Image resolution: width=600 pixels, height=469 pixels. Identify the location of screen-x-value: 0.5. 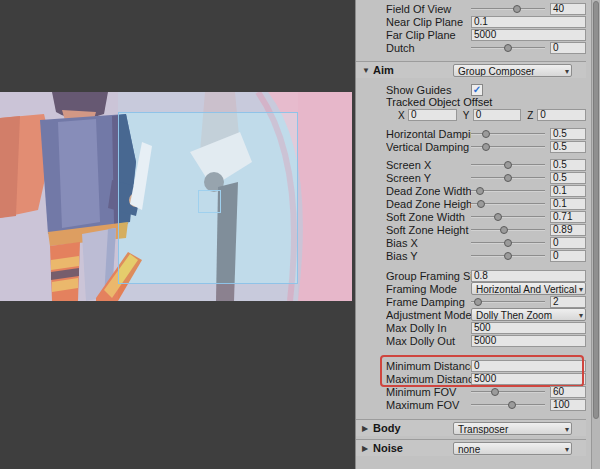
(568, 165).